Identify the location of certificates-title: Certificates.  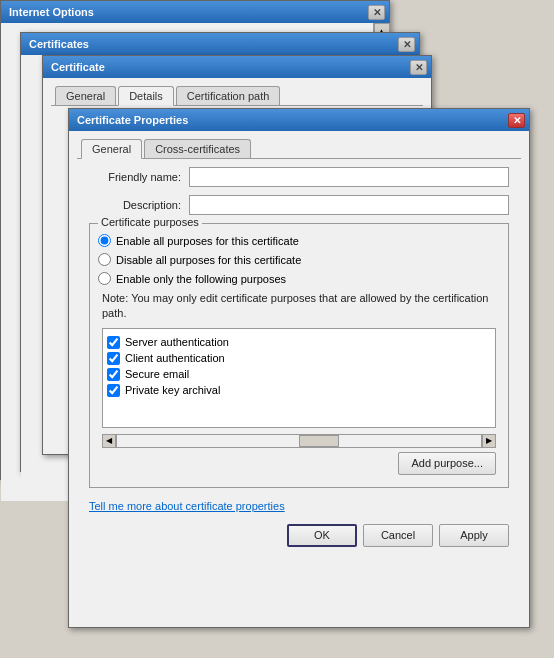
(57, 44).